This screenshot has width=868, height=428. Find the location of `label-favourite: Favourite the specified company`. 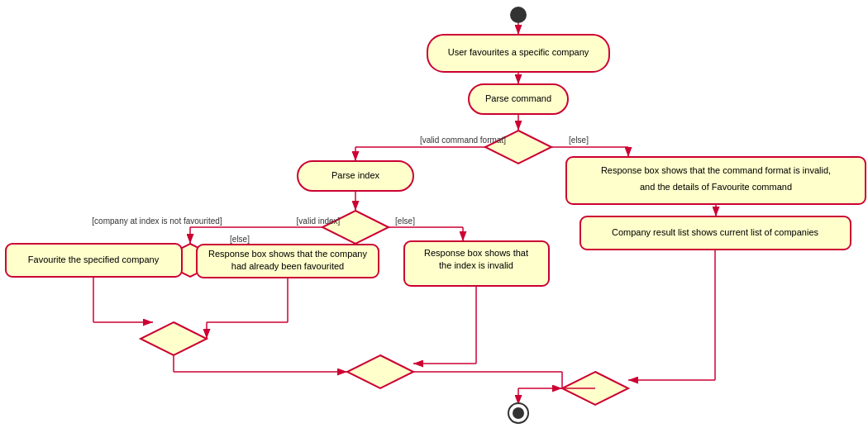

label-favourite: Favourite the specified company is located at coordinates (94, 259).